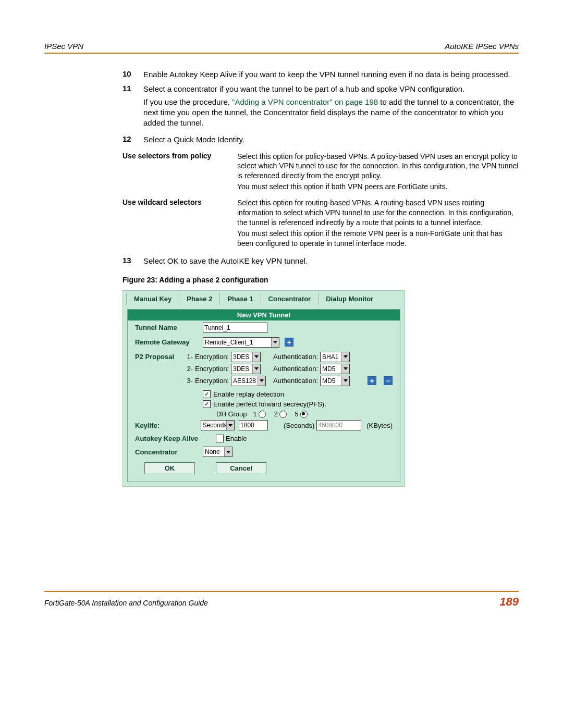 Image resolution: width=563 pixels, height=728 pixels. Describe the element at coordinates (290, 299) in the screenshot. I see `tab-concentrator: Concentrator` at that location.